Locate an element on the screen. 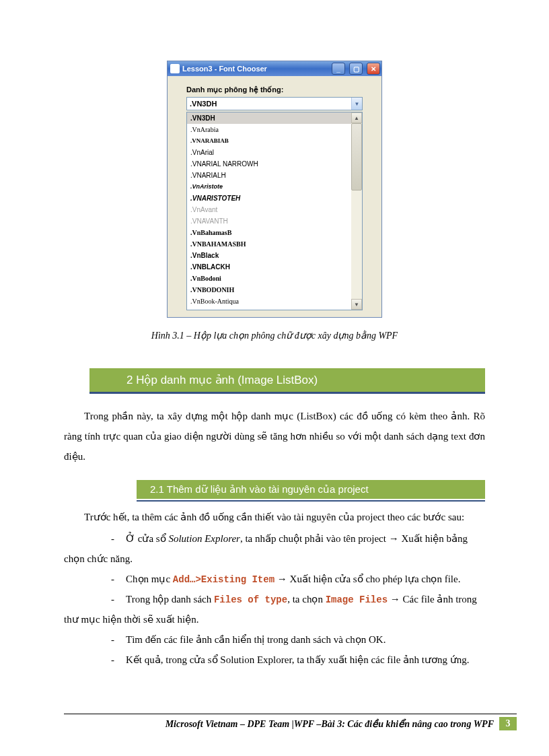 Image resolution: width=549 pixels, height=756 pixels. list-item: .VNBODONIH is located at coordinates (269, 289).